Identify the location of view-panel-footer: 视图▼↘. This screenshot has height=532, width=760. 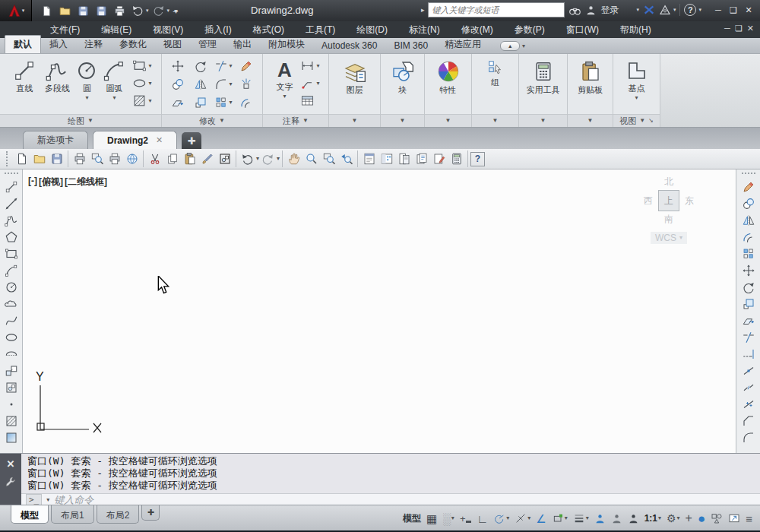
(637, 120).